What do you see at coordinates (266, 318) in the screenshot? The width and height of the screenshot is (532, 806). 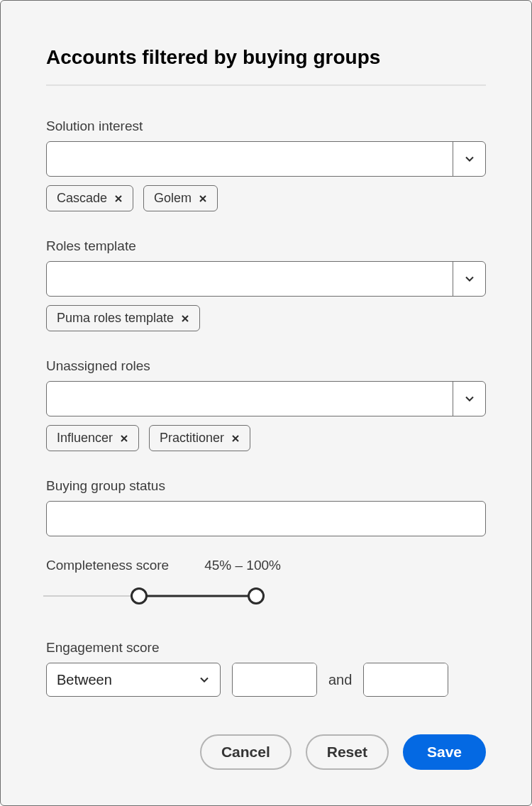 I see `roles-template-tags: Puma roles template` at bounding box center [266, 318].